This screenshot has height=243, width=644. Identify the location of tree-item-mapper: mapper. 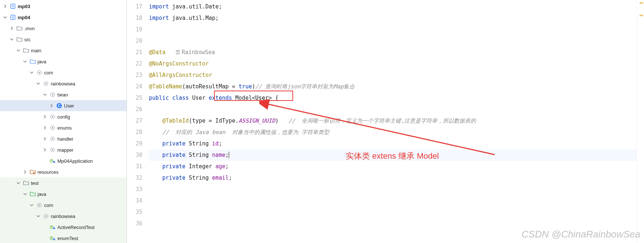
(63, 150).